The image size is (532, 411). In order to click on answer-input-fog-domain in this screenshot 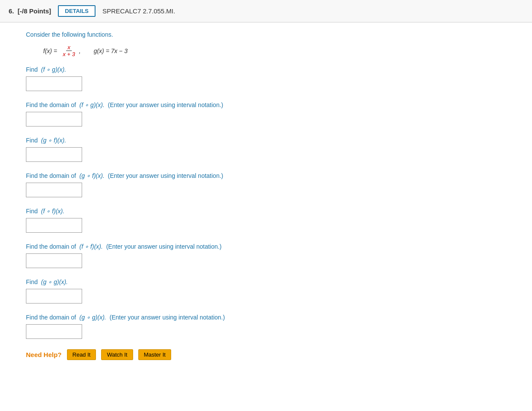, I will do `click(54, 119)`.